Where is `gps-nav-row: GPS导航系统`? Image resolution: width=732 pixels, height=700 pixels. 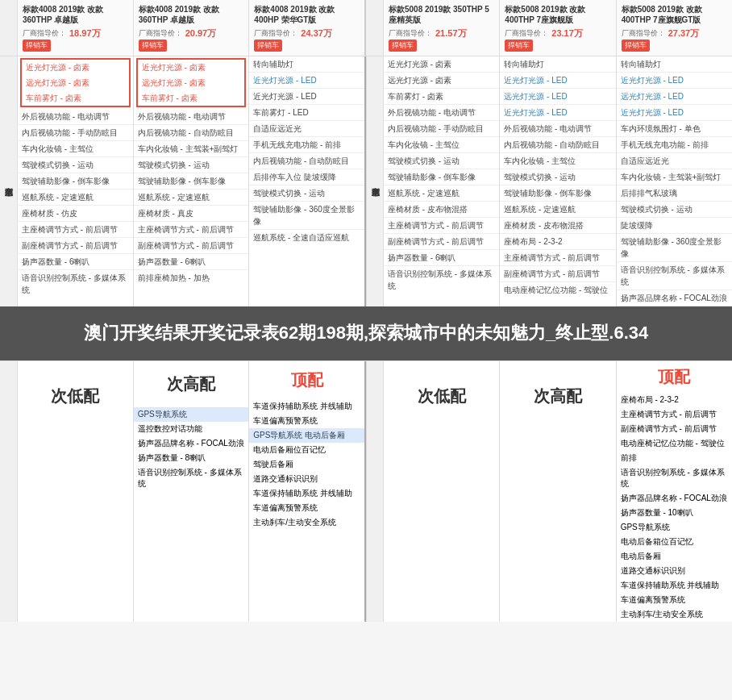
gps-nav-row: GPS导航系统 is located at coordinates (192, 415).